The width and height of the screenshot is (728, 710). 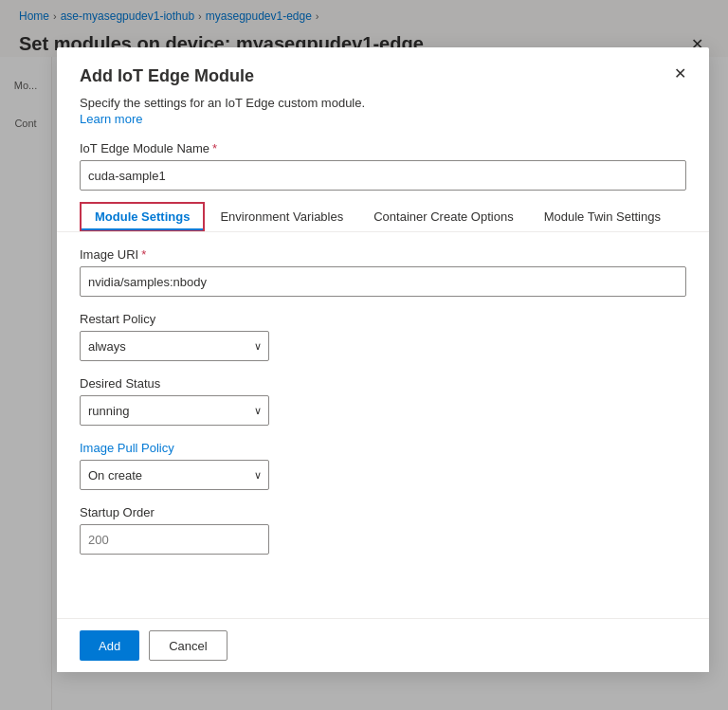 I want to click on desired-status-label: Desired Status, so click(x=383, y=383).